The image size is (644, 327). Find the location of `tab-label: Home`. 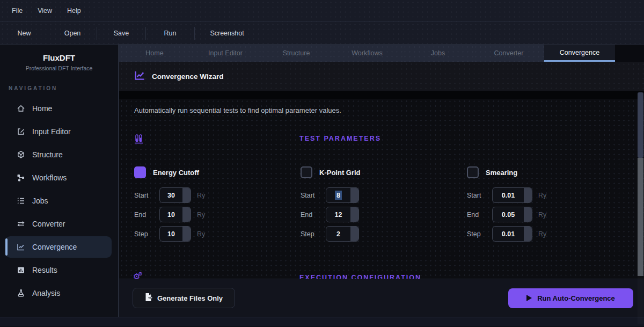

tab-label: Home is located at coordinates (155, 53).